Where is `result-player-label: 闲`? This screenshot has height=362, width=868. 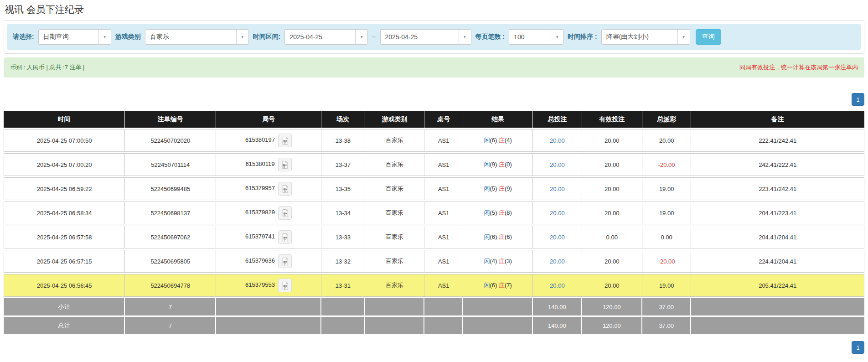 result-player-label: 闲 is located at coordinates (487, 164).